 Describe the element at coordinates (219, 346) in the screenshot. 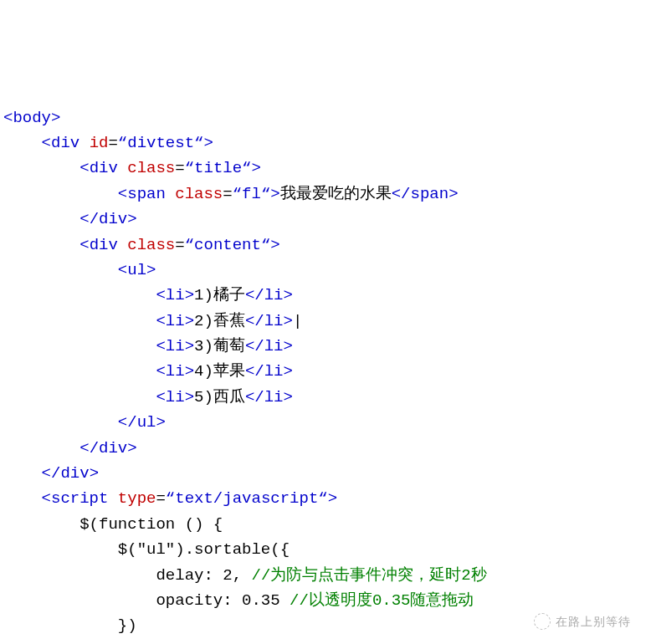

I see `li-3: 3)葡萄` at that location.